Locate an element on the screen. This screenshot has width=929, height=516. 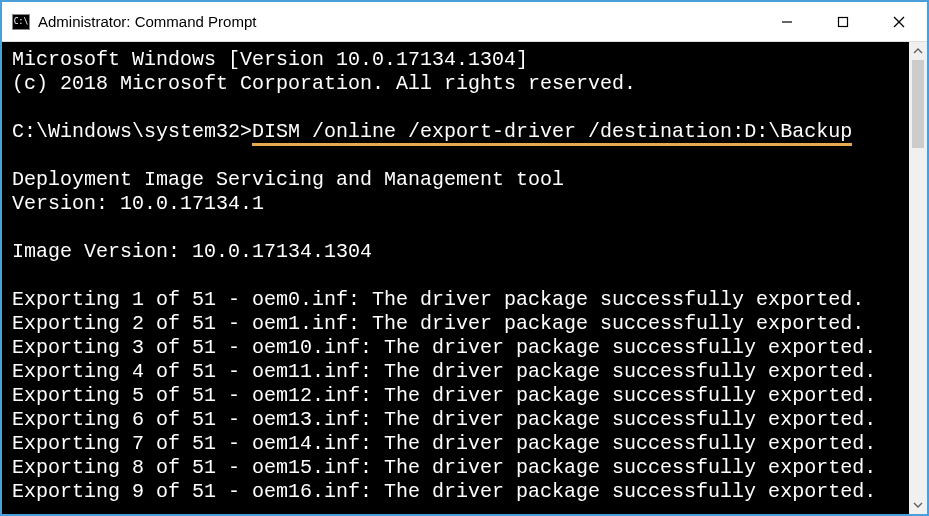
export-line: Exporting 5 of 51 - oem12.inf: The drive… is located at coordinates (444, 396).